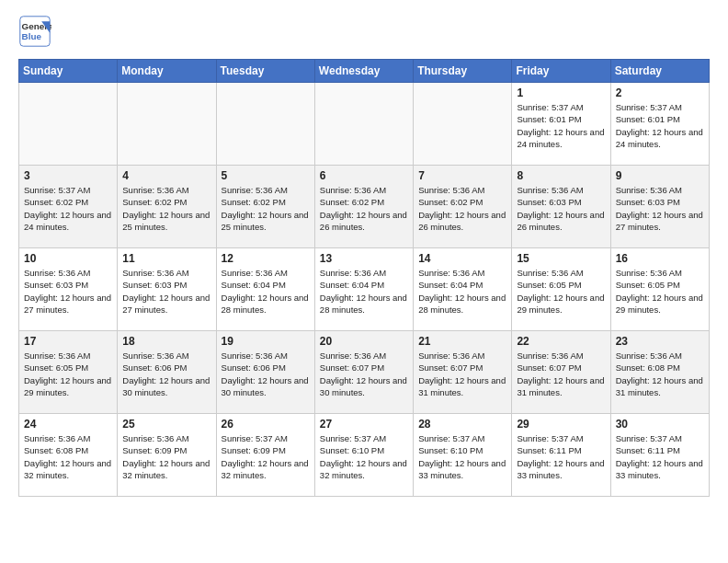  What do you see at coordinates (167, 72) in the screenshot?
I see `col-header-monday: Monday` at bounding box center [167, 72].